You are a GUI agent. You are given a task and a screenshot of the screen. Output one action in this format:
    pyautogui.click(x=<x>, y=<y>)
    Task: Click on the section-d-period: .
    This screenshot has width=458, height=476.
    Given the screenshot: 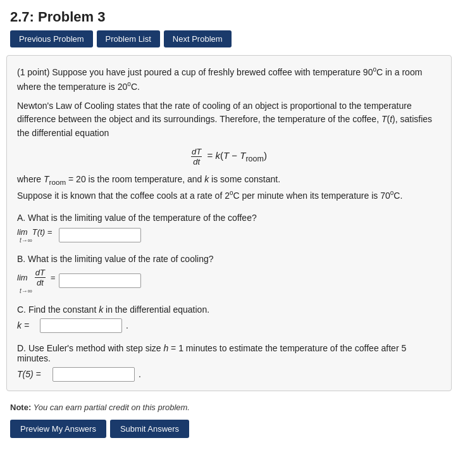 What is the action you would take?
    pyautogui.click(x=140, y=374)
    